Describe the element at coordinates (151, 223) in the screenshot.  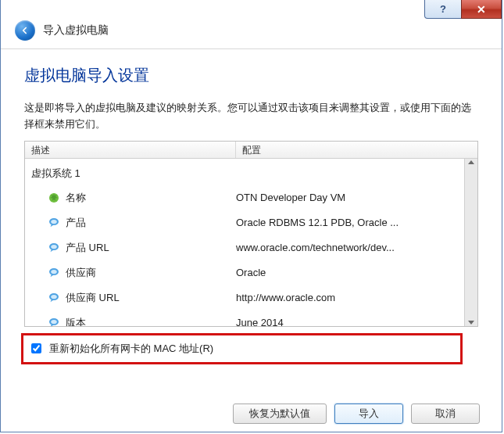
I see `row-label: 产品` at that location.